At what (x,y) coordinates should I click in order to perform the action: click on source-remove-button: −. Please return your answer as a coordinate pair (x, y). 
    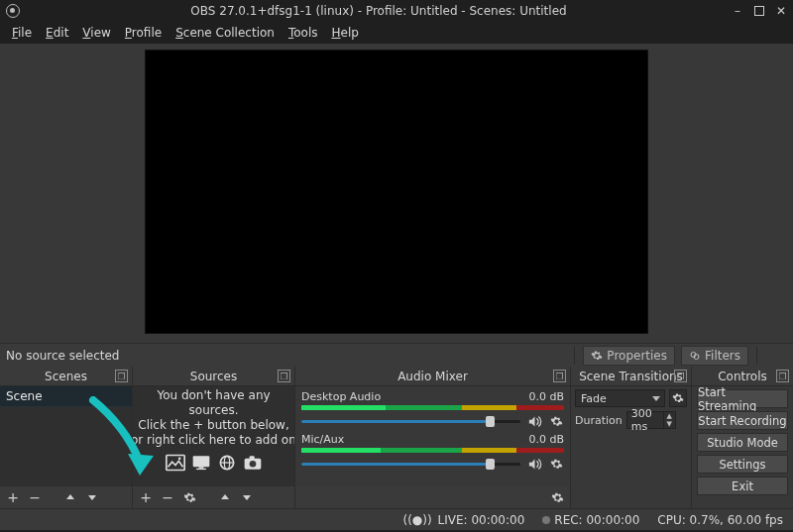
    Looking at the image, I should click on (168, 497).